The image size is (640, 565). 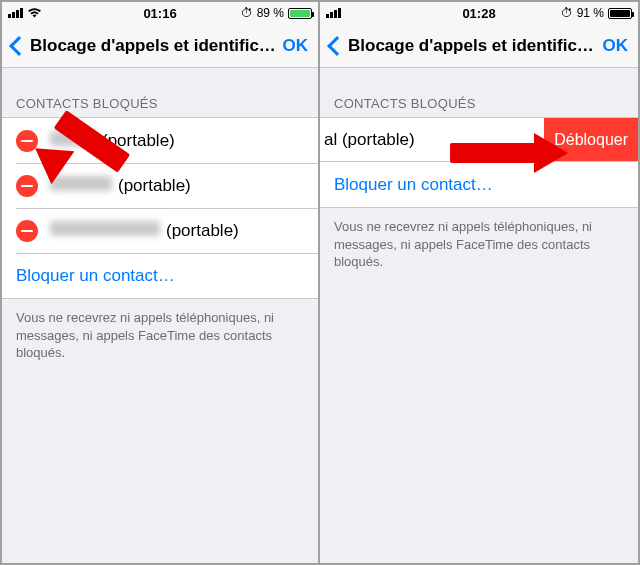 I want to click on redacted-name: xxxx, so click(x=73, y=138).